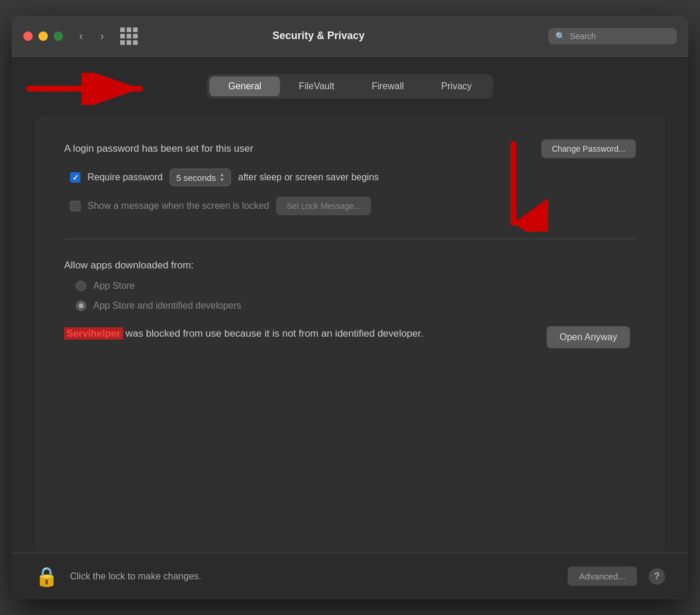 The height and width of the screenshot is (615, 700). What do you see at coordinates (350, 189) in the screenshot?
I see `password-section: A login password has been set for this u…` at bounding box center [350, 189].